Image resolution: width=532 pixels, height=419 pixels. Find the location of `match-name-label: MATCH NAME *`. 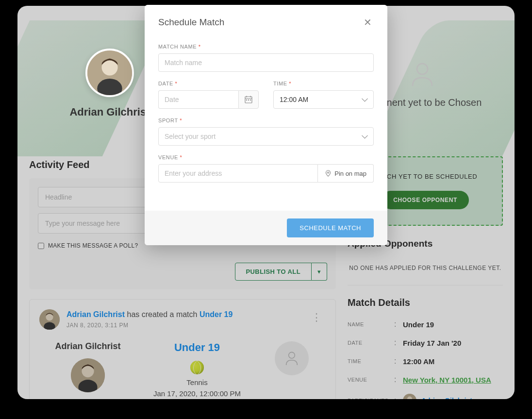

match-name-label: MATCH NAME * is located at coordinates (266, 47).